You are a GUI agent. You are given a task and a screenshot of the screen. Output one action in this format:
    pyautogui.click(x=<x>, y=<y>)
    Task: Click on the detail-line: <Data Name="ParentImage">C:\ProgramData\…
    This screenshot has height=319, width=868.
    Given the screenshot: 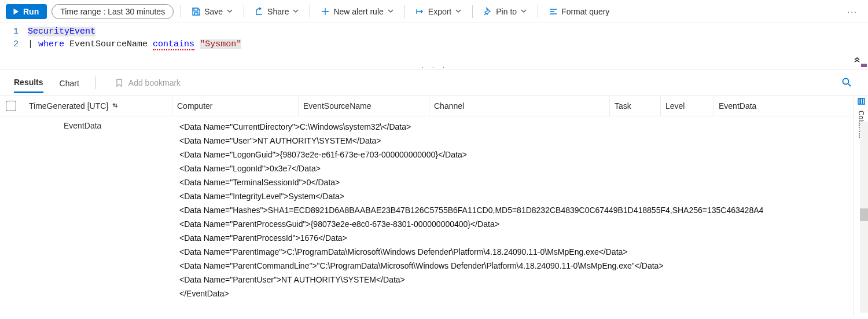 What is the action you would take?
    pyautogui.click(x=524, y=252)
    